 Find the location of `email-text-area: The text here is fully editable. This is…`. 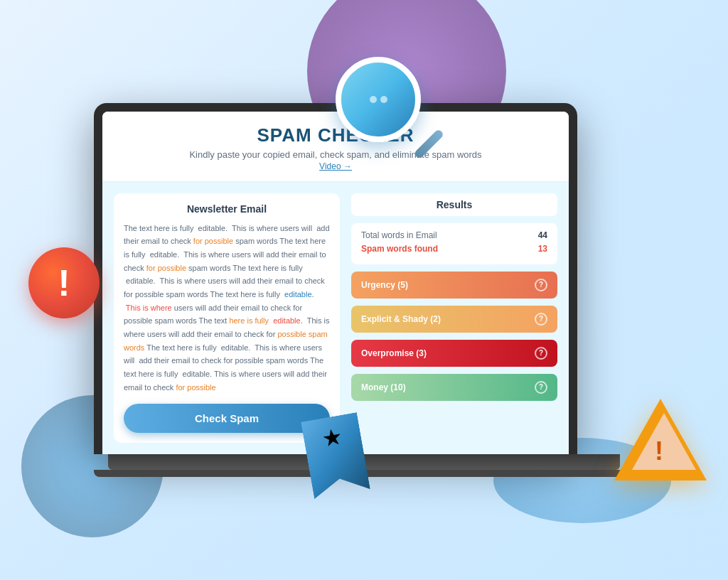

email-text-area: The text here is fully editable. This is… is located at coordinates (227, 308).